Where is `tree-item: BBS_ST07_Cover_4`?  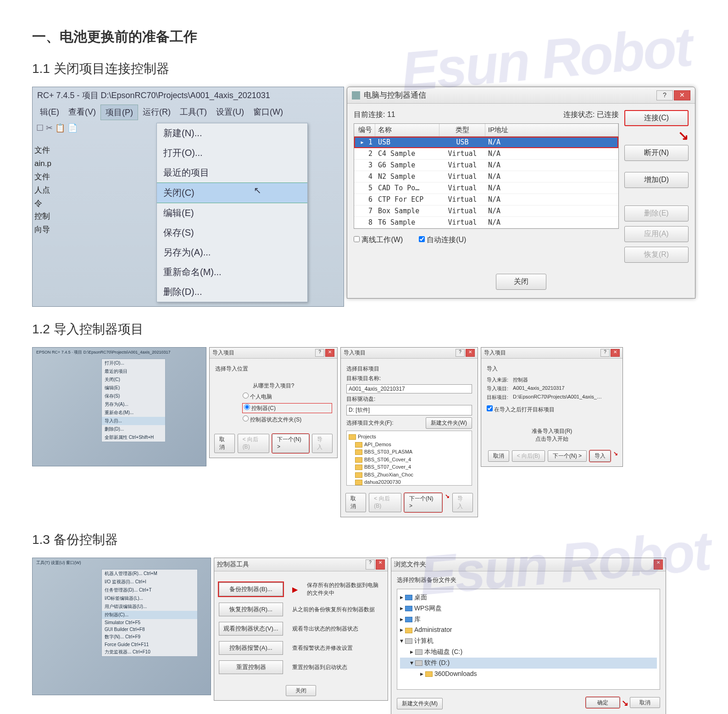
tree-item: BBS_ST07_Cover_4 is located at coordinates (409, 467).